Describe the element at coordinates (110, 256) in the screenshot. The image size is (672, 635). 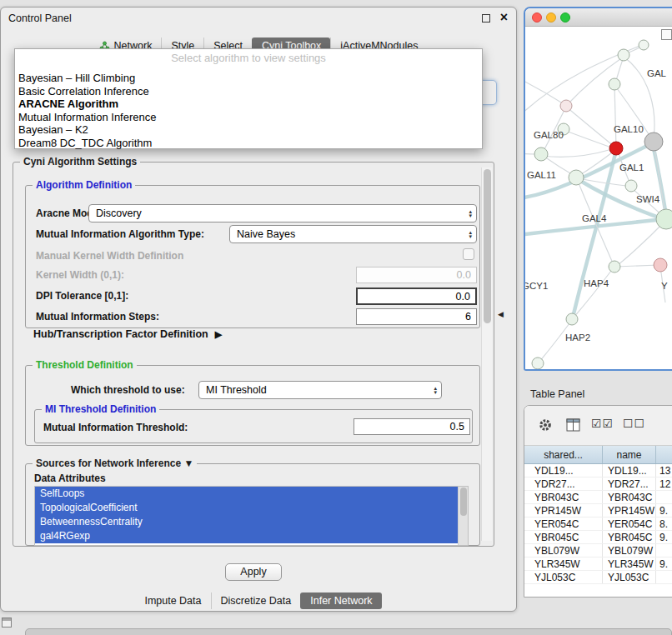
I see `manual-kernel-label: Manual Kernel Width Definition` at that location.